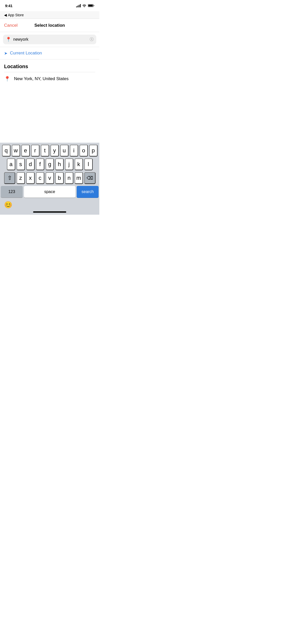 The width and height of the screenshot is (298, 644). Describe the element at coordinates (50, 25) in the screenshot. I see `page-title: Select location` at that location.